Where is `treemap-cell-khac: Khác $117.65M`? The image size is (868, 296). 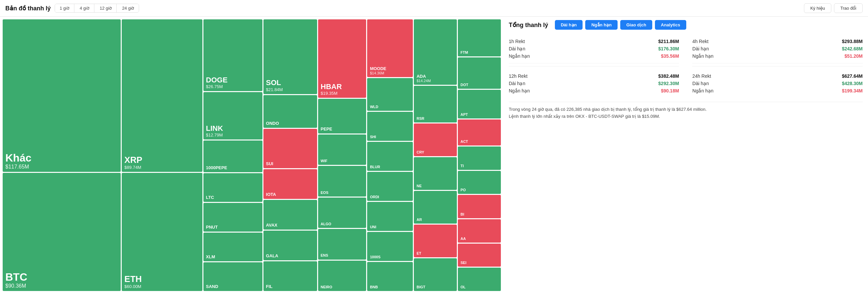
treemap-cell-khac: Khác $117.65M is located at coordinates (62, 96).